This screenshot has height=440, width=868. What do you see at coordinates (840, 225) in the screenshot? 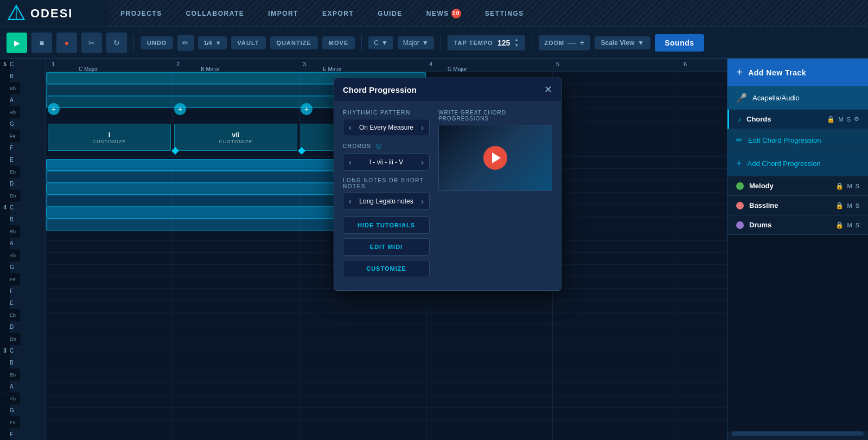
I see `drums-lock-icon: 🔒` at bounding box center [840, 225].